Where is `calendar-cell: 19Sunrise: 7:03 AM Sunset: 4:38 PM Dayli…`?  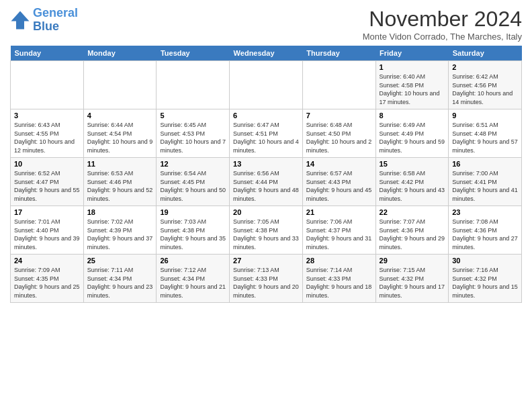
calendar-cell: 19Sunrise: 7:03 AM Sunset: 4:38 PM Dayli… is located at coordinates (193, 230).